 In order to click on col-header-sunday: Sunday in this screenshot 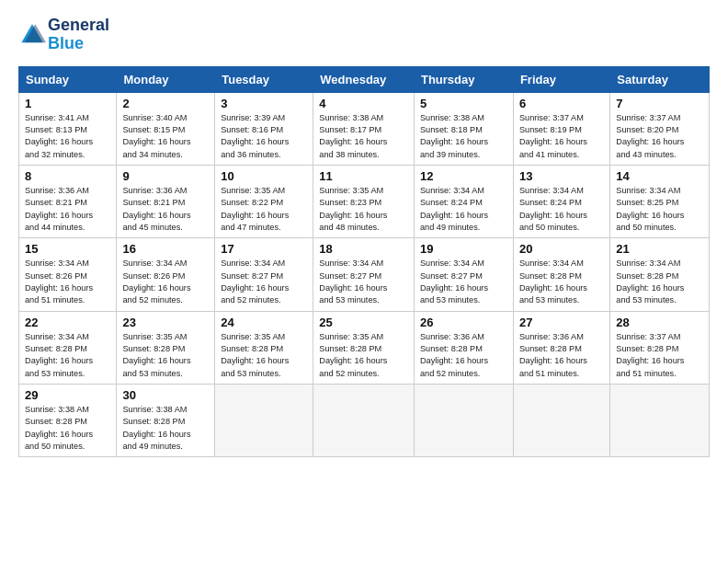, I will do `click(68, 79)`.